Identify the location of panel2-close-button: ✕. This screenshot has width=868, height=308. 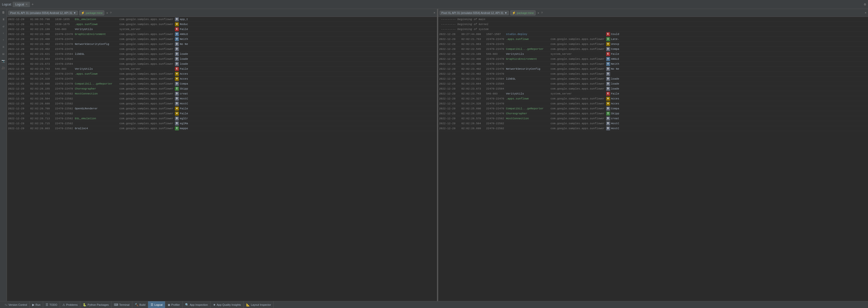
(866, 13).